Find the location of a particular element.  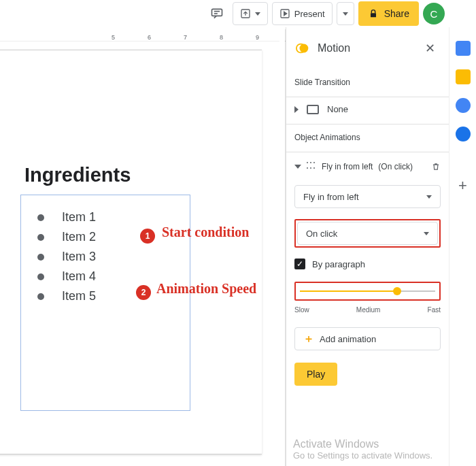

delete-icon is located at coordinates (436, 167).